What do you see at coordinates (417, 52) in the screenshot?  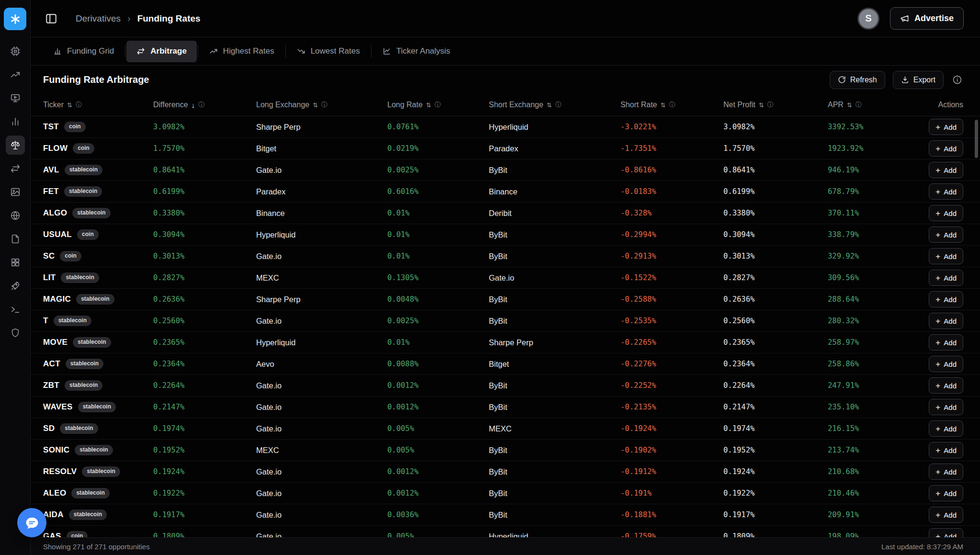 I see `tab-ticker-analysis: Ticker Analysis` at bounding box center [417, 52].